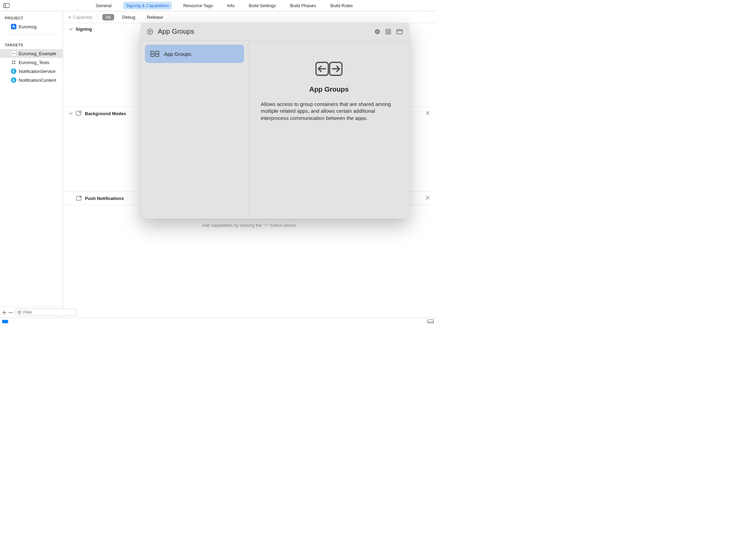 The width and height of the screenshot is (752, 560). I want to click on capability-title: Background Modes, so click(106, 114).